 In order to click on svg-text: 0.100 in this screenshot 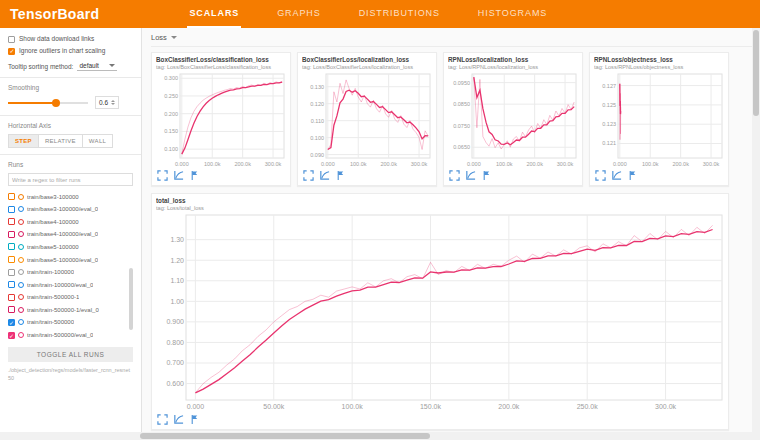, I will do `click(171, 149)`.